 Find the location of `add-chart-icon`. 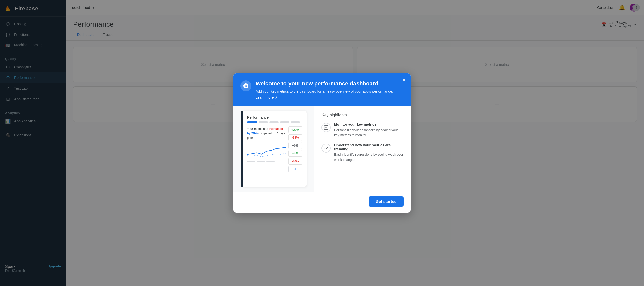

add-chart-icon is located at coordinates (326, 128).